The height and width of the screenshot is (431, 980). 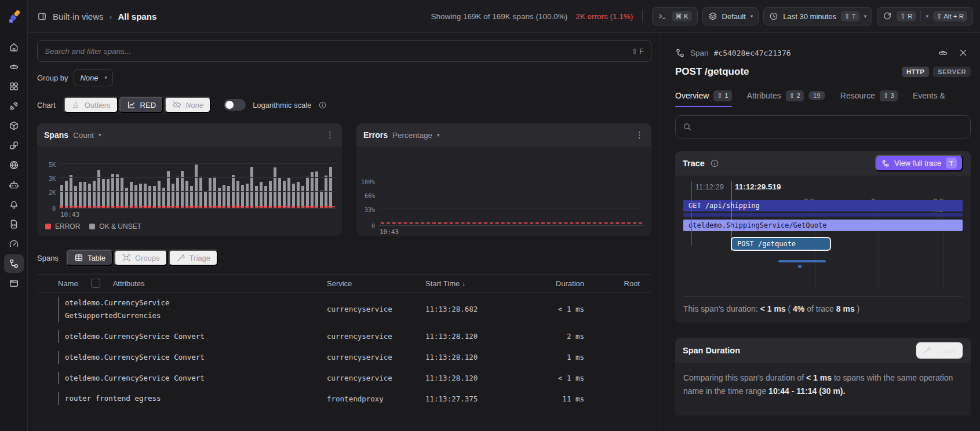 What do you see at coordinates (188, 105) in the screenshot?
I see `chart-mode-none: None` at bounding box center [188, 105].